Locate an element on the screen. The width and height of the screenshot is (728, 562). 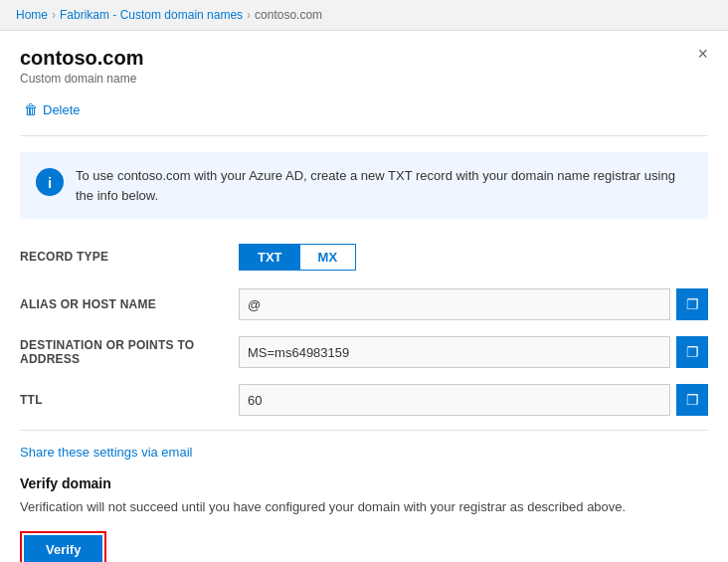
breadcrumb: Home › Fabrikam - Custom domain names › … is located at coordinates (364, 16).